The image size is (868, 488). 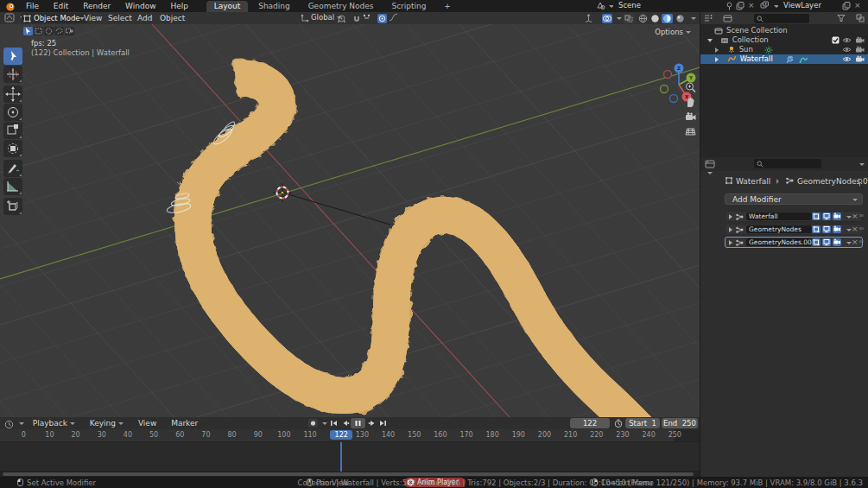 What do you see at coordinates (668, 74) in the screenshot?
I see `gizmo-minus-x` at bounding box center [668, 74].